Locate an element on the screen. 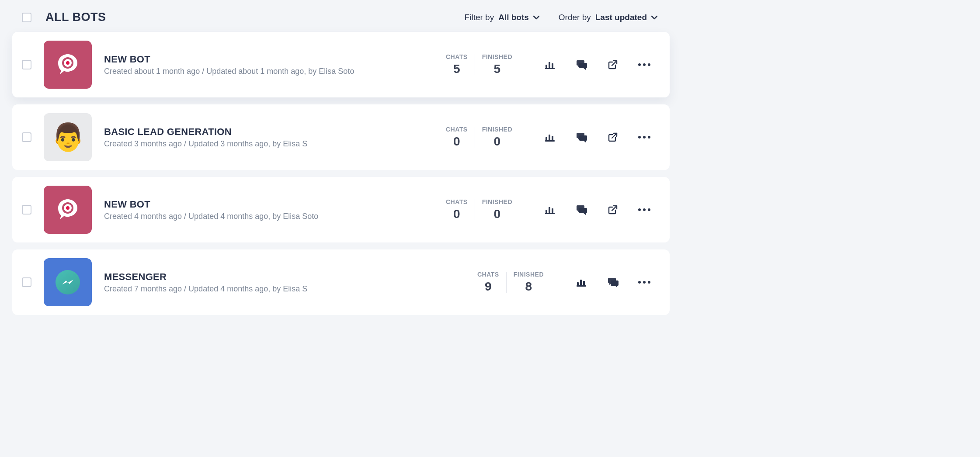 Image resolution: width=980 pixels, height=457 pixels. stat-chats: CHATS9 is located at coordinates (488, 282).